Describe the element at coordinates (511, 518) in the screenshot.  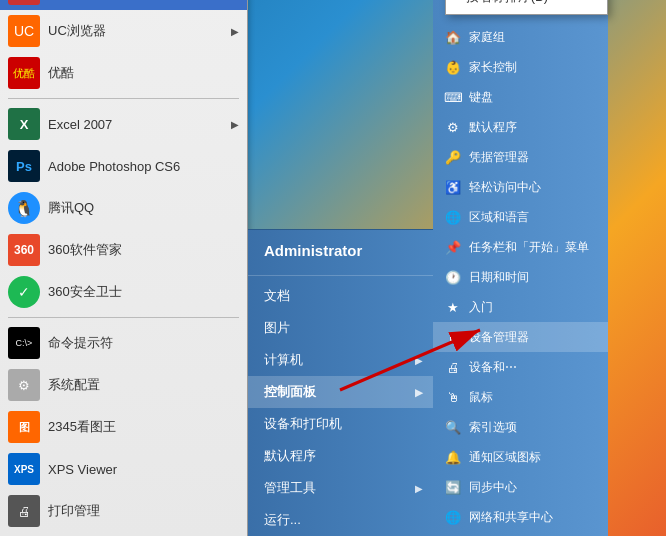
I see `network-share-label: 网络和共享中心` at that location.